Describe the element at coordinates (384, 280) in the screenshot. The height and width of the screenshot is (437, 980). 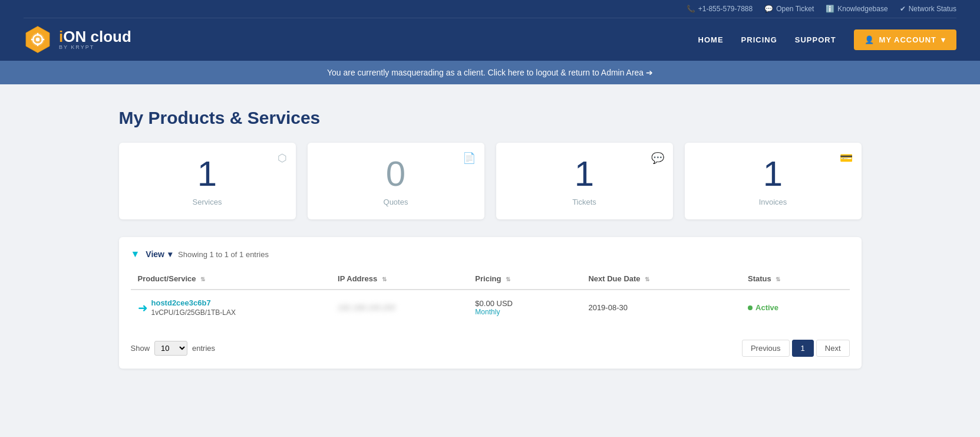
I see `sort-ip-icon: ⇅` at that location.